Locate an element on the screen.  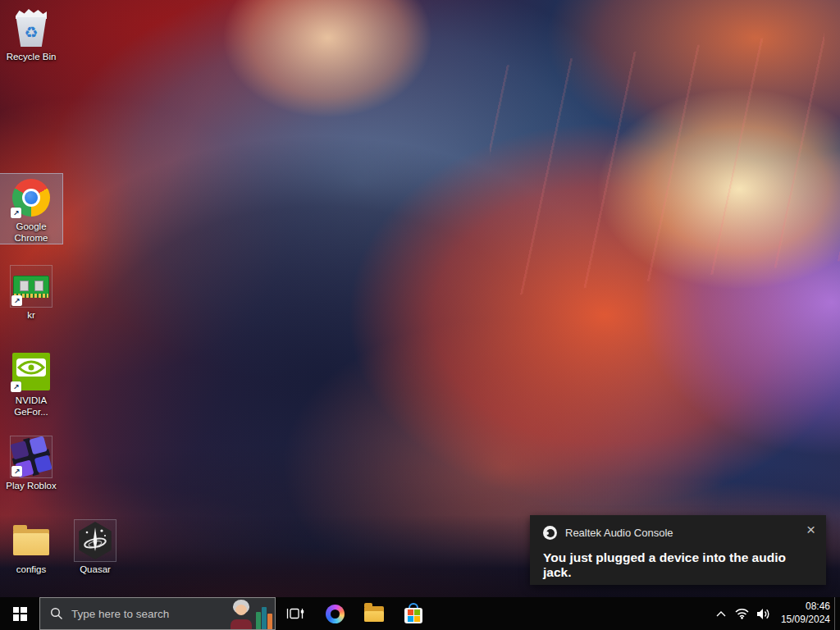
explorer-folder-front is located at coordinates (374, 617).